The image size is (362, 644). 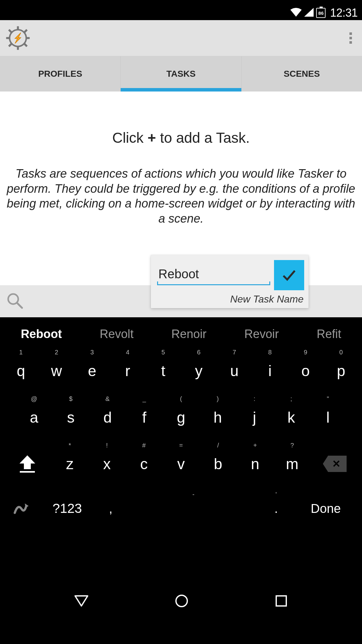 What do you see at coordinates (270, 371) in the screenshot?
I see `key-i: 8i` at bounding box center [270, 371].